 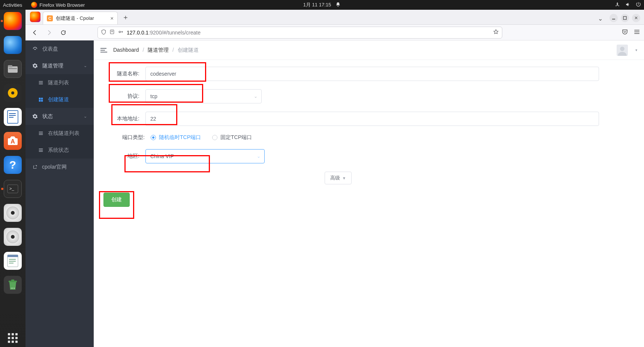 I want to click on svg-text: A, so click(x=13, y=142).